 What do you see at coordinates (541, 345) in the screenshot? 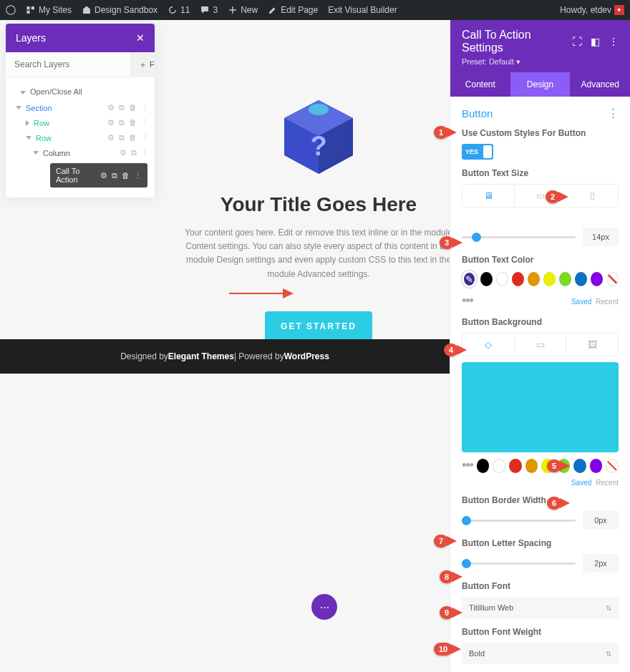
I see `bg-gradient-tab: ▭` at bounding box center [541, 345].